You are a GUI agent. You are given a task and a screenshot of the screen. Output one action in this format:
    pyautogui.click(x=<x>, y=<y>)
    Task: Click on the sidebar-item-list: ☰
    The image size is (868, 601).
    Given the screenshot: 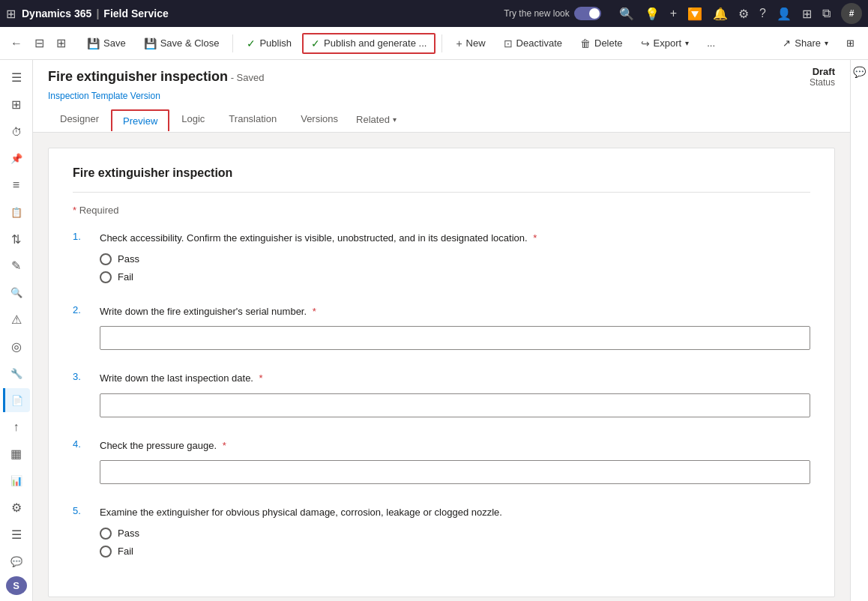 What is the action you would take?
    pyautogui.click(x=16, y=535)
    